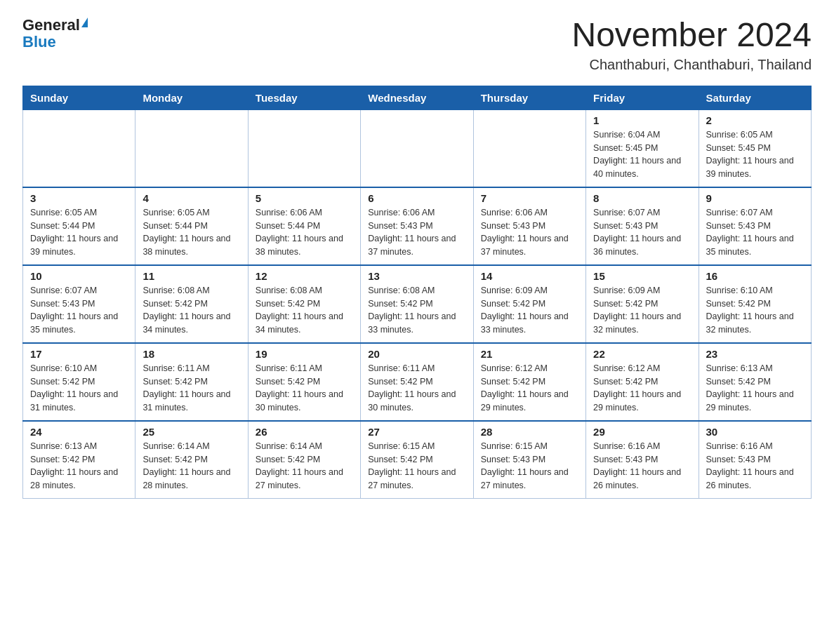 This screenshot has width=834, height=644. Describe the element at coordinates (755, 198) in the screenshot. I see `cell-day-number: 9` at that location.